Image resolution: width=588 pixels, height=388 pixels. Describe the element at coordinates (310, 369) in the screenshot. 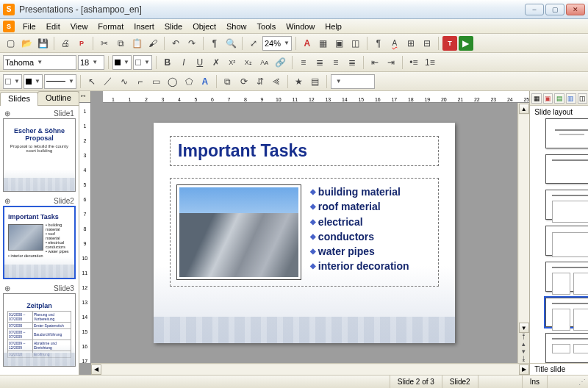

I see `horizontal-scrollbar: ◀ ▶` at that location.